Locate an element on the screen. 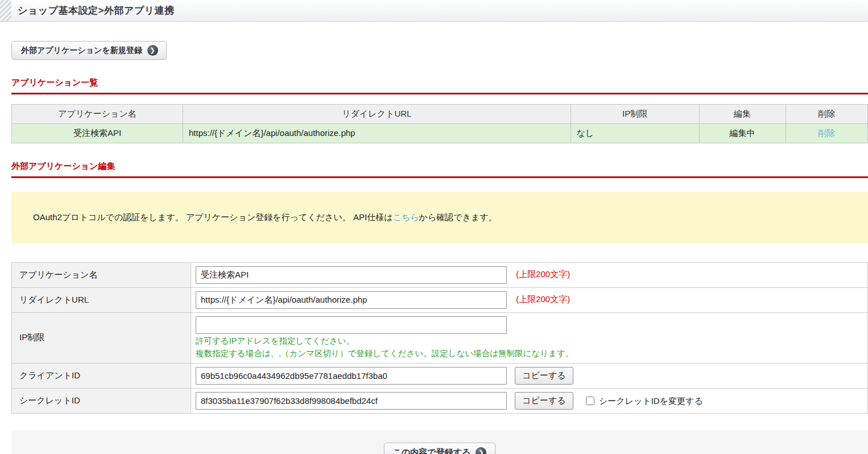 The height and width of the screenshot is (454, 868). app-name-input is located at coordinates (352, 275).